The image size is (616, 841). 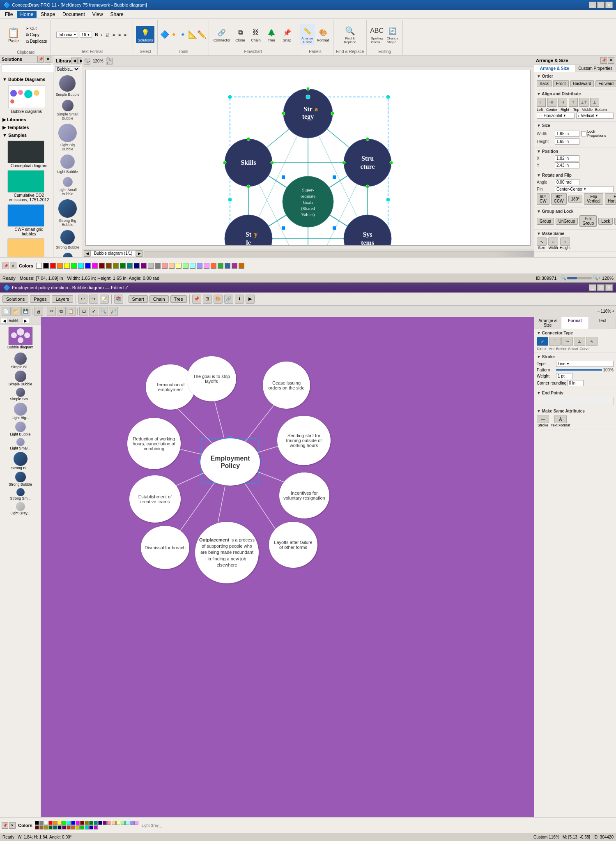 What do you see at coordinates (186, 266) in the screenshot?
I see `color-light-green` at bounding box center [186, 266].